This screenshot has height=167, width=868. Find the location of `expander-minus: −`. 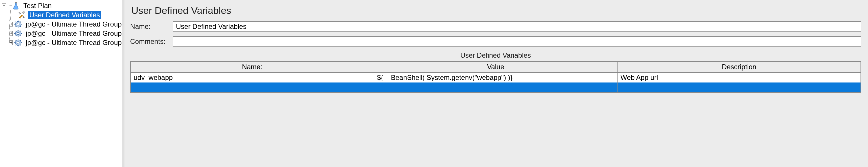

expander-minus: − is located at coordinates (4, 6).